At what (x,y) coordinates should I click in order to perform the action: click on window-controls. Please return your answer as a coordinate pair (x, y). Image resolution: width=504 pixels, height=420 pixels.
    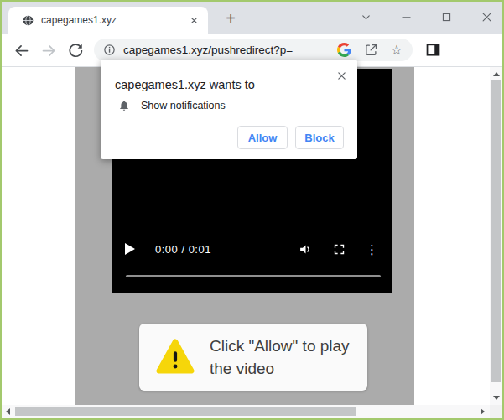
    Looking at the image, I should click on (426, 17).